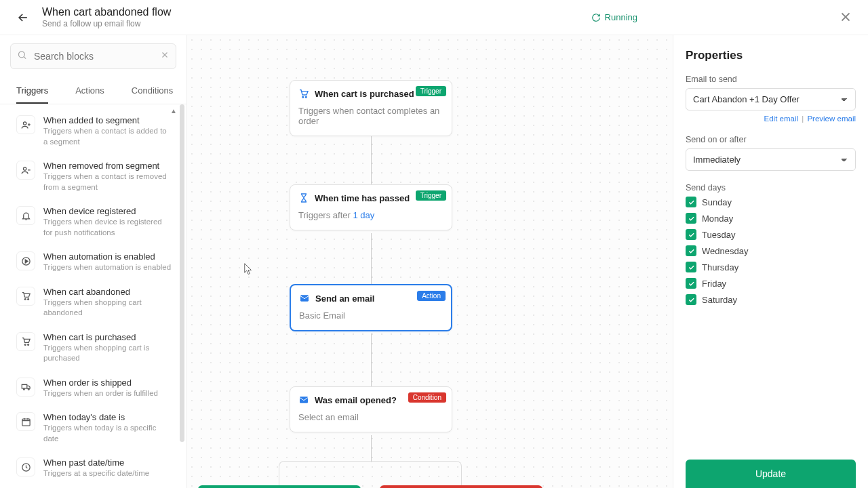  What do you see at coordinates (26, 387) in the screenshot?
I see `truck-icon` at bounding box center [26, 387].